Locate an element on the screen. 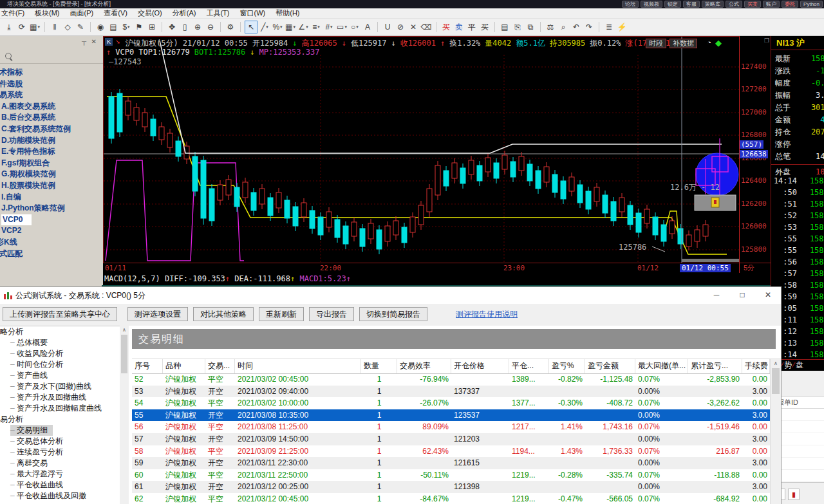 This screenshot has height=504, width=824. table-row: 52沪镍加权平空2021/03/02 00:45:001-76.94%1389.… is located at coordinates (451, 380).